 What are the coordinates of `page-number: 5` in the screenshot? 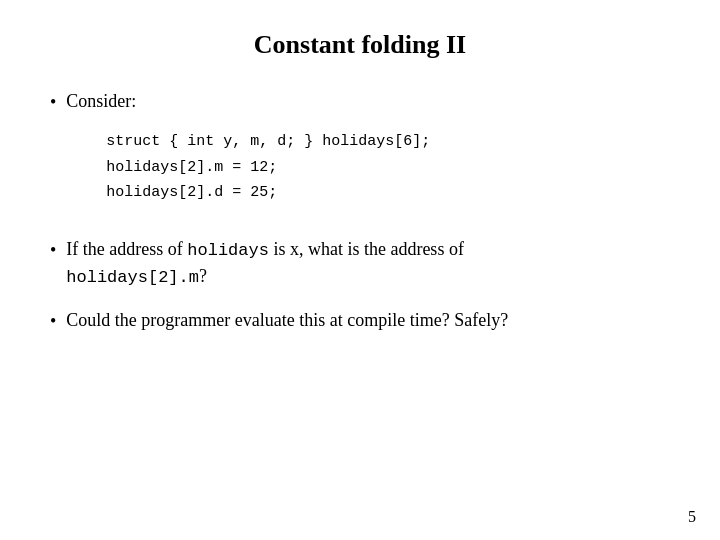 It's located at (692, 517).